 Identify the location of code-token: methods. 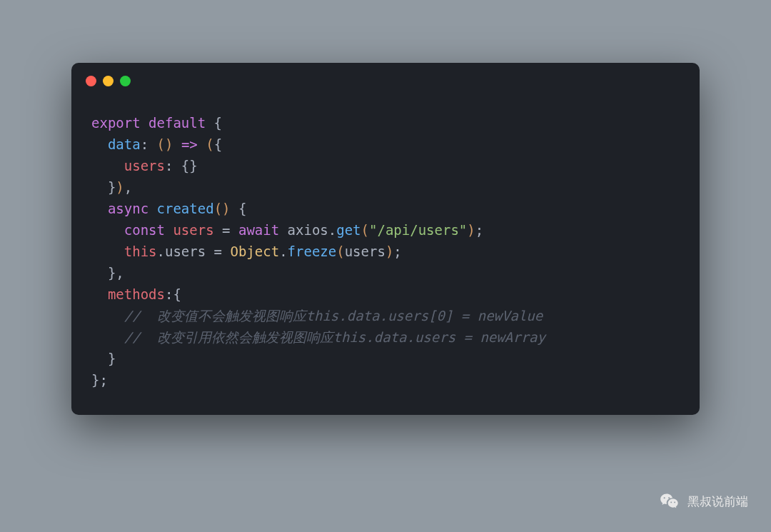
(136, 294).